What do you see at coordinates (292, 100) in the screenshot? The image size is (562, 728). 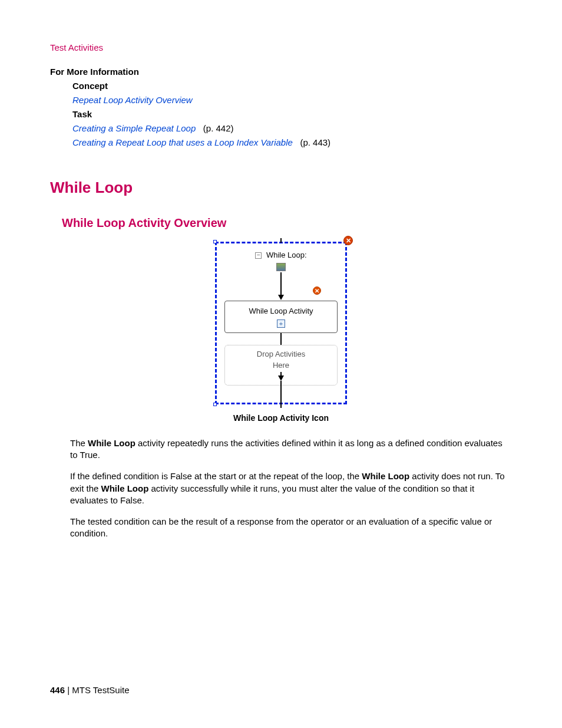 I see `concept-link: Repeat Loop Activity Overview` at bounding box center [292, 100].